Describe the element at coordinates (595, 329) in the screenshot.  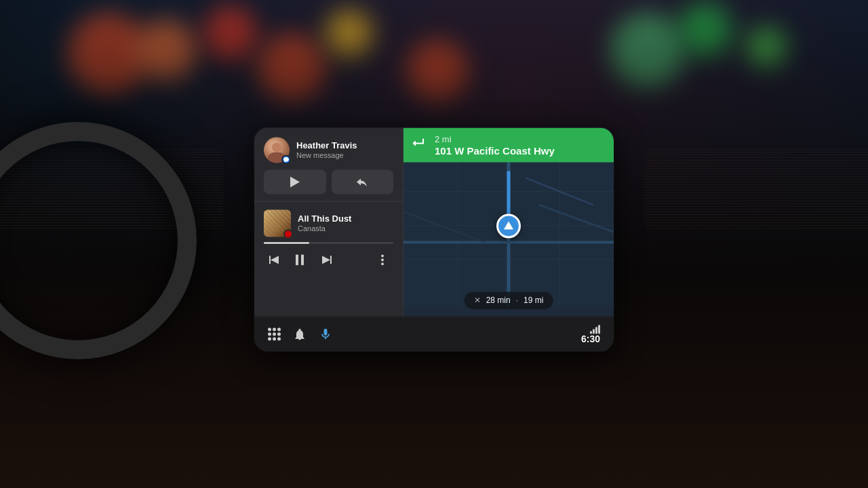
I see `signal-area` at that location.